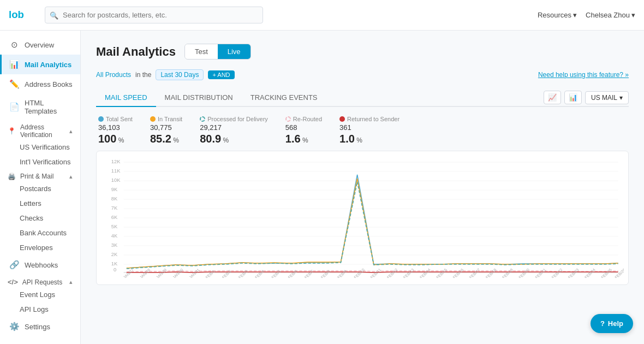 Image resolution: width=644 pixels, height=344 pixels. Describe the element at coordinates (166, 139) in the screenshot. I see `in-transit-pct: 85.2 %` at that location.